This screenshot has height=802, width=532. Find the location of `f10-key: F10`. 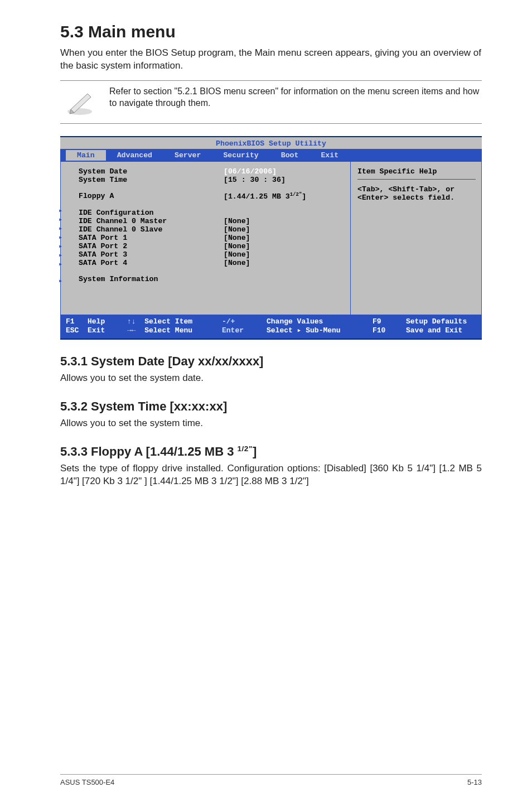

f10-key: F10 is located at coordinates (389, 331).